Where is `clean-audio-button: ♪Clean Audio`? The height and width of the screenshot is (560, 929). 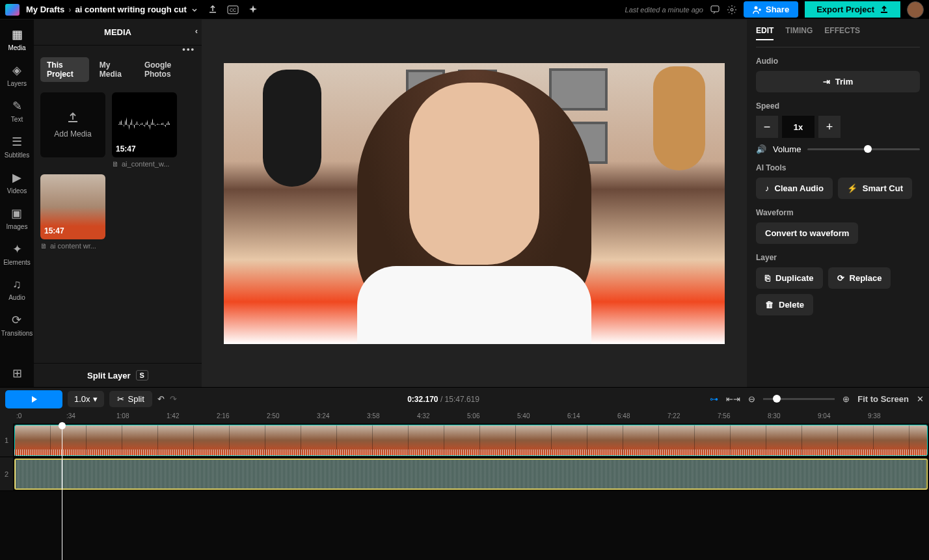 clean-audio-button: ♪Clean Audio is located at coordinates (794, 189).